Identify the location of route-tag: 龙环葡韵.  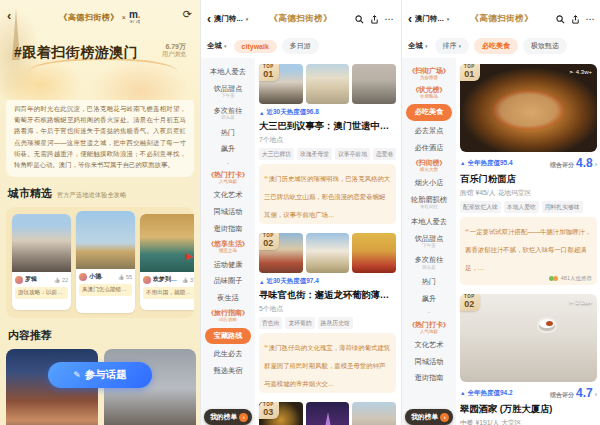
(300, 323).